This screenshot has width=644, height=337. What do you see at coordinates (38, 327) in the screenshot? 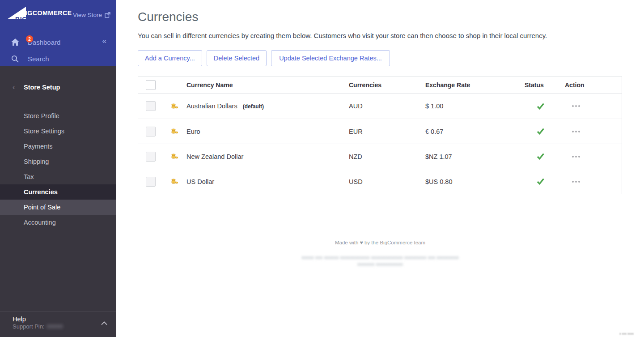
I see `support-pin: Support Pin: 00000` at bounding box center [38, 327].